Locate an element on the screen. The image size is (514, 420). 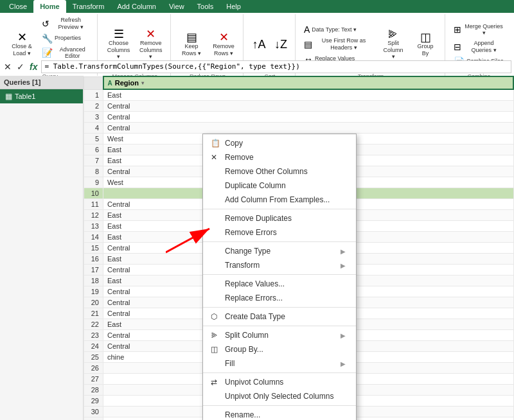
menu-label-split-column: Split Column is located at coordinates (247, 335).